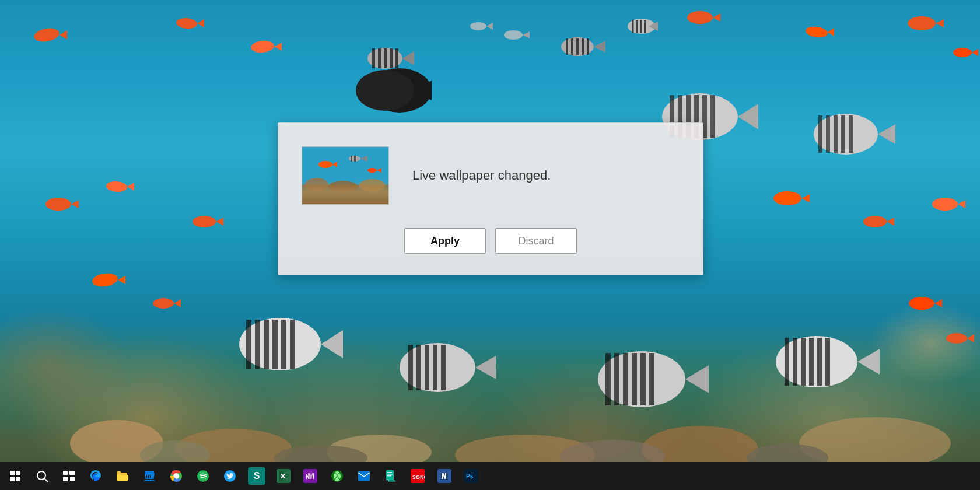 This screenshot has height=490, width=980. I want to click on dialog-thumbnail, so click(345, 176).